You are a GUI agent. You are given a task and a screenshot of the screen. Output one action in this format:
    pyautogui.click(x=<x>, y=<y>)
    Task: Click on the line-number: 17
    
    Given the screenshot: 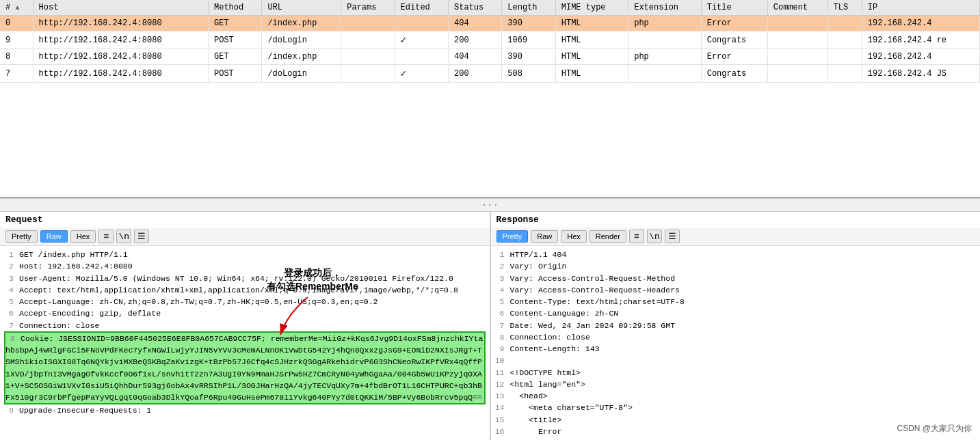 What is the action you would take?
    pyautogui.click(x=500, y=439)
    